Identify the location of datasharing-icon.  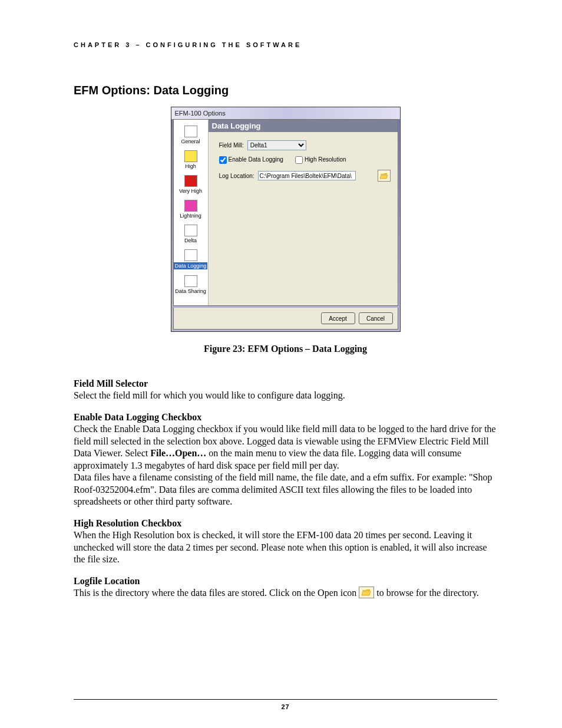
(191, 281).